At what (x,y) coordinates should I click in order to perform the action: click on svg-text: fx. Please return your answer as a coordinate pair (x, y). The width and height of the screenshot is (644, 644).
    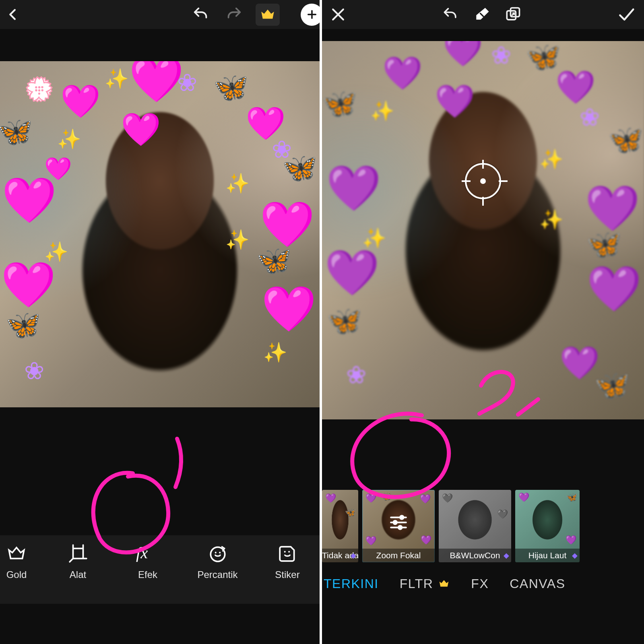
    Looking at the image, I should click on (142, 553).